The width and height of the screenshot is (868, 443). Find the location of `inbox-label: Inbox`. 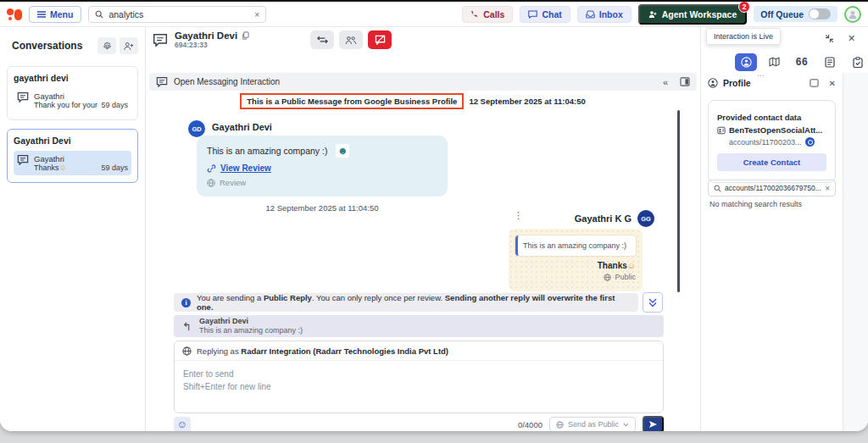

inbox-label: Inbox is located at coordinates (611, 14).